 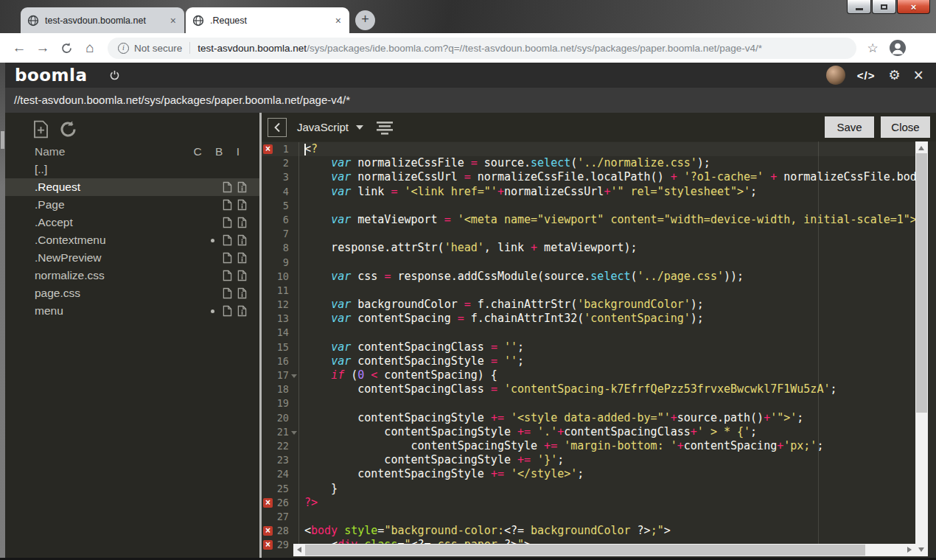 I want to click on code-line: 10 var css = response.addCssModule(sourc…, so click(x=588, y=277).